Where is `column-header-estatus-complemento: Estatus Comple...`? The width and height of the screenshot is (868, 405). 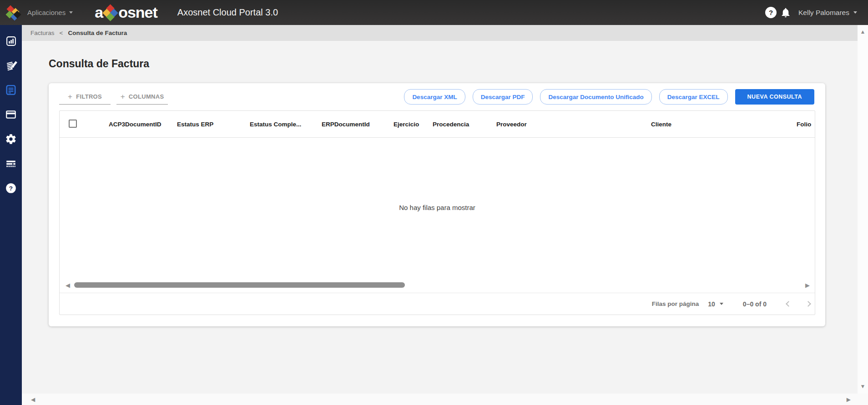
column-header-estatus-complemento: Estatus Comple... is located at coordinates (278, 125).